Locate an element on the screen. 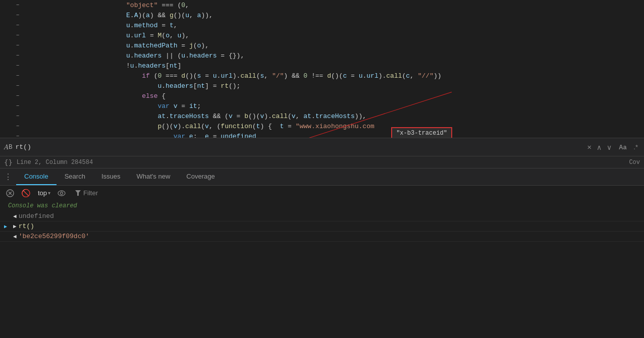 This screenshot has height=338, width=644. expand-icon-string is located at coordinates (8, 237).